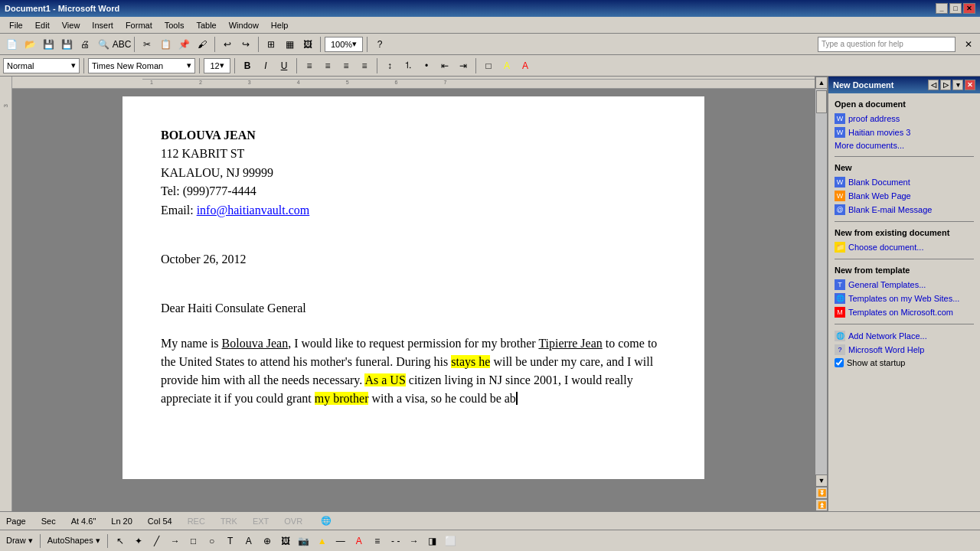  What do you see at coordinates (904, 182) in the screenshot?
I see `link-blank-doc: W Blank Document` at bounding box center [904, 182].